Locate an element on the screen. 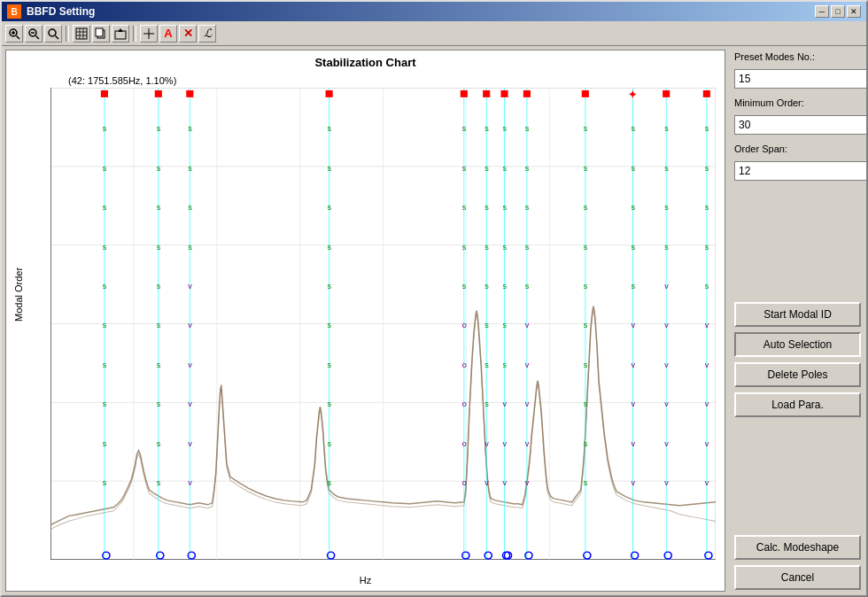 This screenshot has width=868, height=597. zoom-out-button is located at coordinates (34, 34).